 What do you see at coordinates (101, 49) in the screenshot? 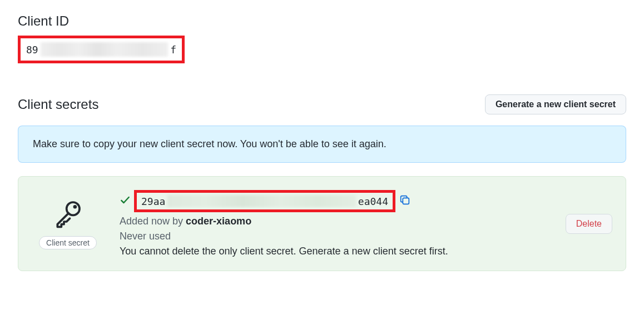
I see `client-id-highlight: 89 f` at bounding box center [101, 49].